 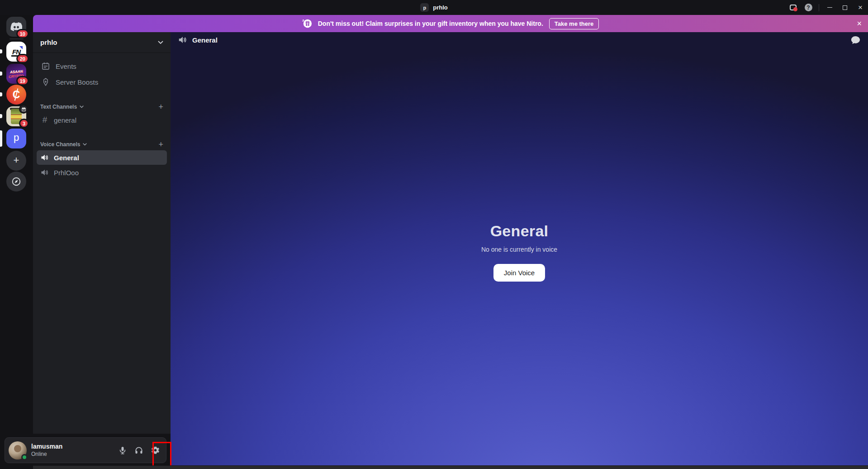 I want to click on unread-badge: 20, so click(x=23, y=59).